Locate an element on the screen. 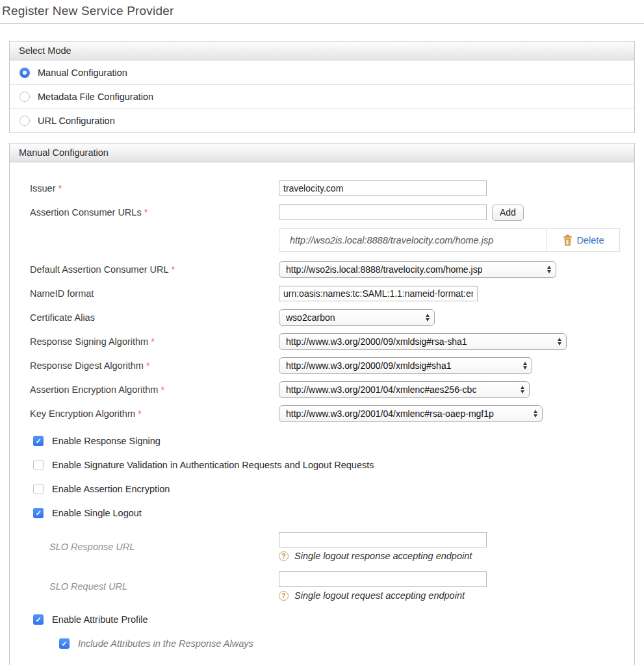 The height and width of the screenshot is (665, 644). checkbox-label: Enable Attribute Profile is located at coordinates (100, 620).